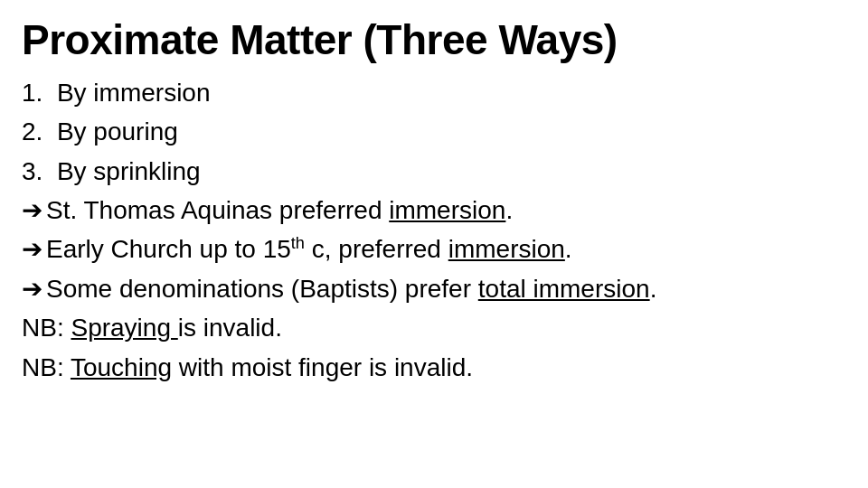  Describe the element at coordinates (434, 367) in the screenshot. I see `nb-item-2: NB: Touching with moist finger is invali…` at that location.